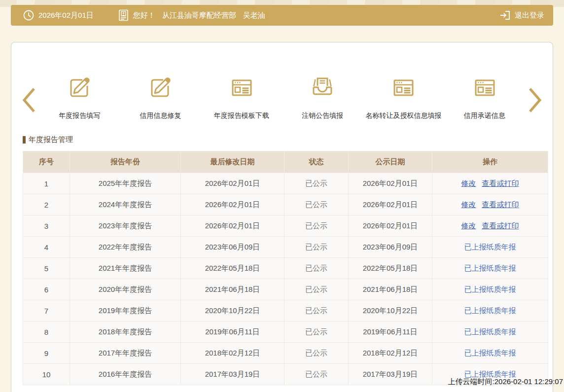  I want to click on upload-time-watermark: 上传云端时间:2026-02-01 12:29:07, so click(506, 382).